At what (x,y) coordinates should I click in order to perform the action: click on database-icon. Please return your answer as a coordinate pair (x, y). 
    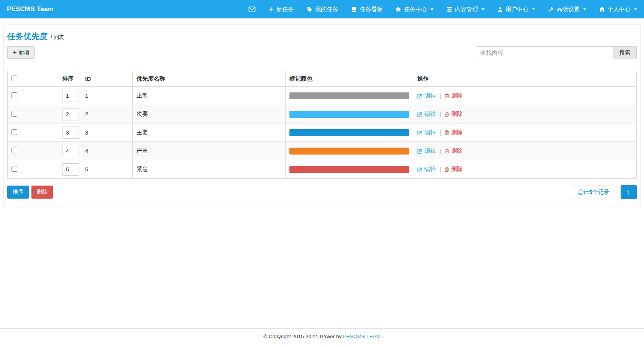
    Looking at the image, I should click on (449, 9).